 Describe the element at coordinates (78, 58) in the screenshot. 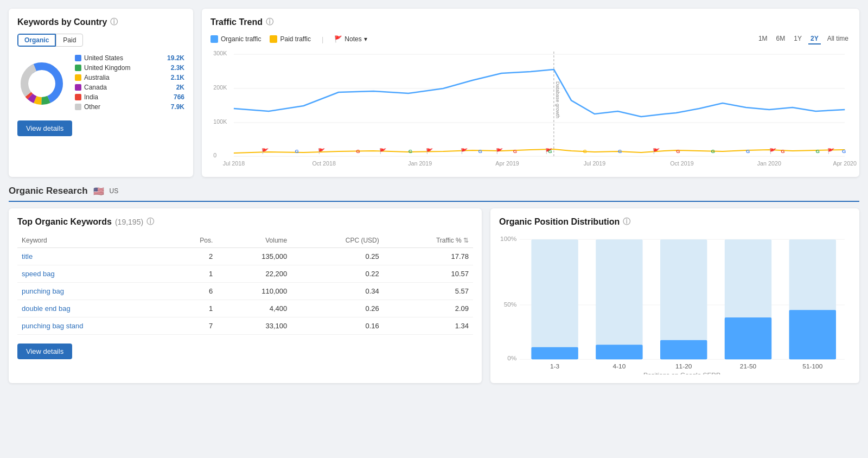

I see `us-color` at that location.